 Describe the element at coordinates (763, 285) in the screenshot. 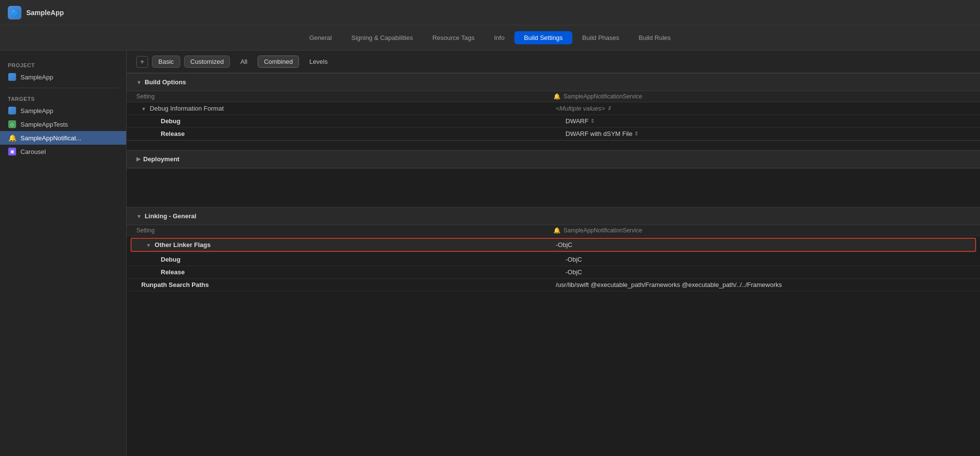

I see `runpath-value: /usr/lib/swift @executable_path/Framewor…` at that location.